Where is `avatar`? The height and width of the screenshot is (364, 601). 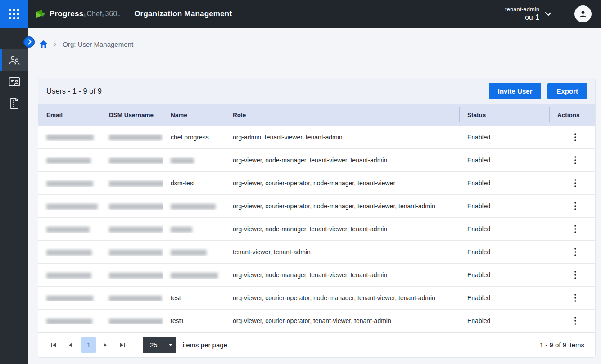 avatar is located at coordinates (583, 14).